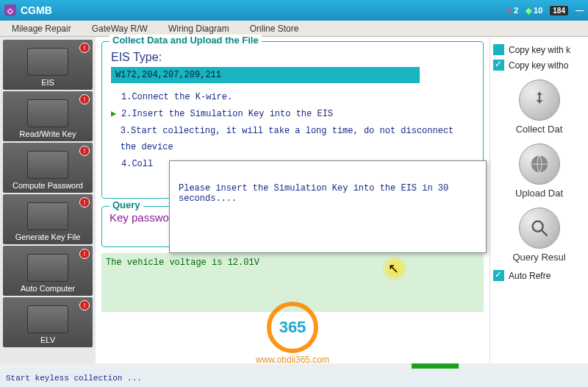  I want to click on step-1: 1.Connect the K-wire., so click(176, 97).